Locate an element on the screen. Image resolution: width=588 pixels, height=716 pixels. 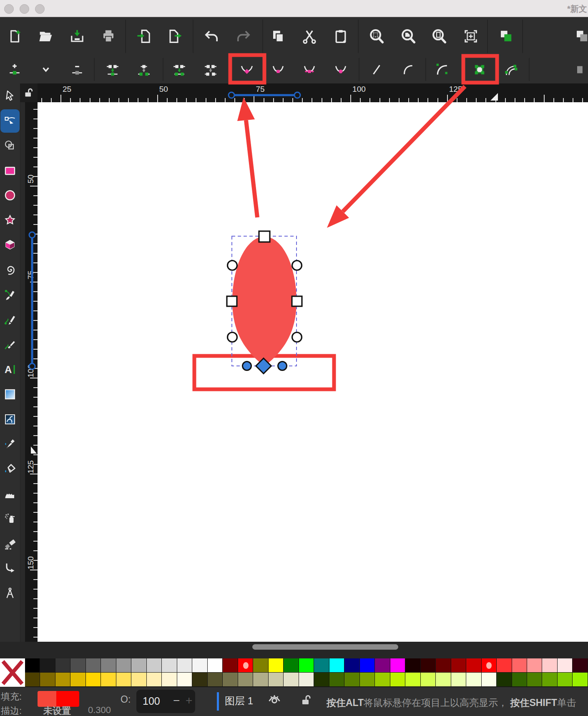
clone-button is located at coordinates (579, 36).